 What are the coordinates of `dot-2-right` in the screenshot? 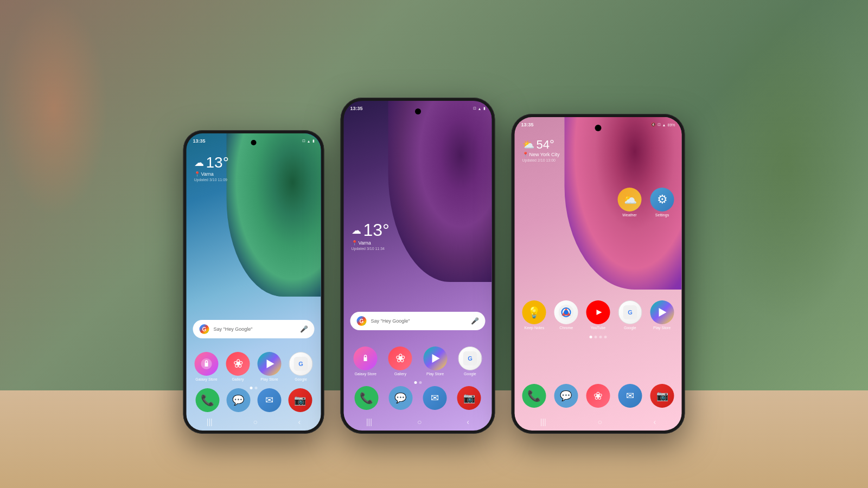 It's located at (596, 337).